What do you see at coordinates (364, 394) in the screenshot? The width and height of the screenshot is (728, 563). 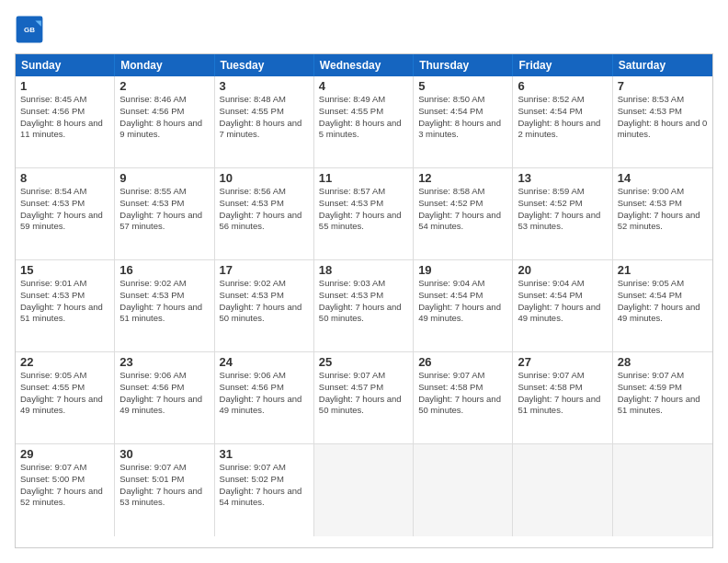 I see `day-info: Sunrise: 9:07 AM Sunset: 4:57 PM Dayligh…` at bounding box center [364, 394].